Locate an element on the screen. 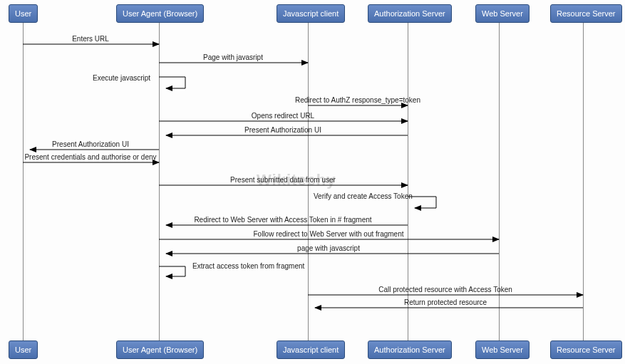 This screenshot has width=625, height=364. msg-verify-token: Verify and create Access Token is located at coordinates (363, 197).